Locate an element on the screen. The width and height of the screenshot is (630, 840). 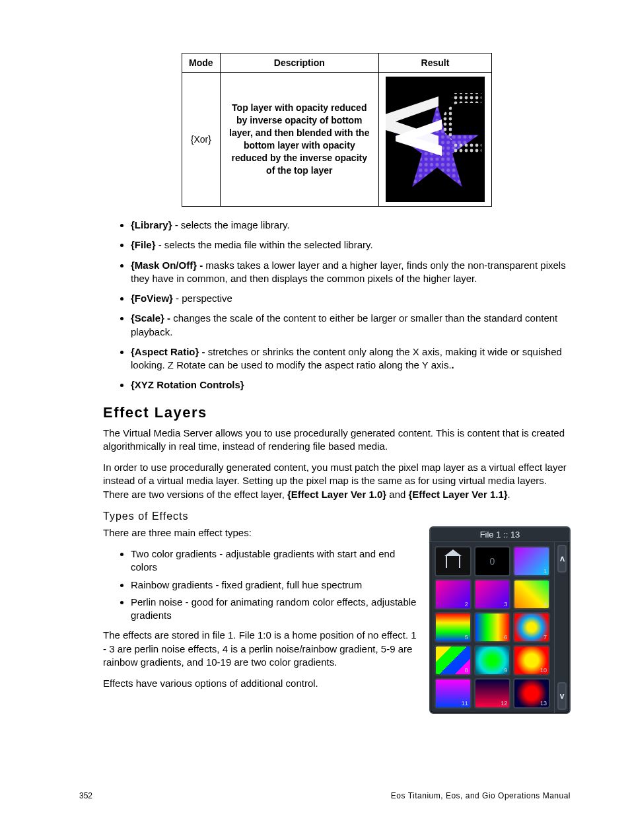
subsection-types-of-effects: Types of Effects is located at coordinates (337, 516).